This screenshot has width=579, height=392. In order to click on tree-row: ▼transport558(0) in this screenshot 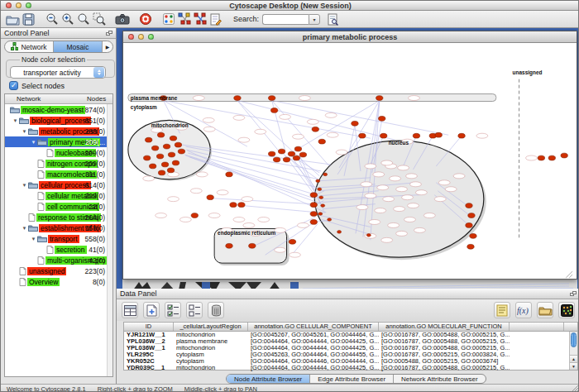, I will do `click(56, 238)`.